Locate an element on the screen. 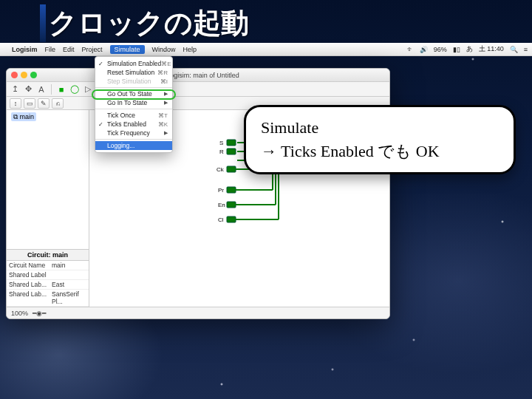 The height and width of the screenshot is (399, 532). tool-btn-4: ⎌ is located at coordinates (58, 103).